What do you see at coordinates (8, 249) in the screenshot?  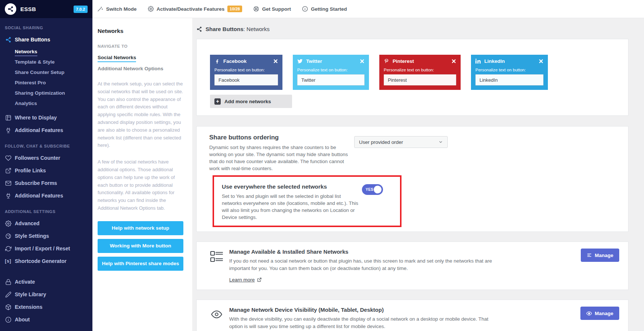 I see `sync-arrows-icon` at bounding box center [8, 249].